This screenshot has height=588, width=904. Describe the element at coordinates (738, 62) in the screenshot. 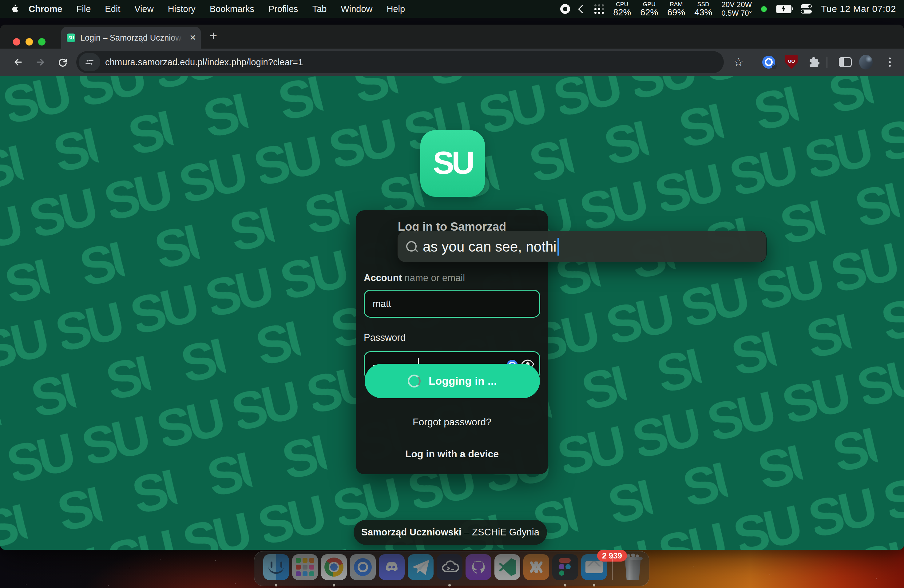

I see `bookmark-star-icon: ☆` at that location.